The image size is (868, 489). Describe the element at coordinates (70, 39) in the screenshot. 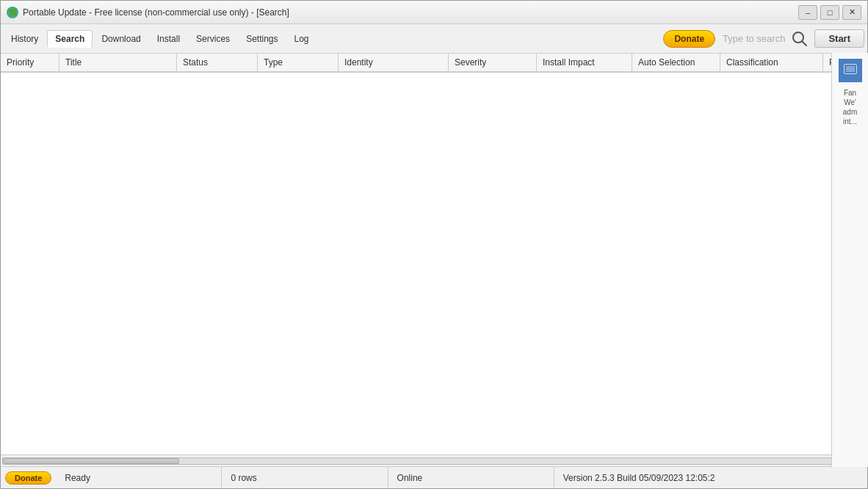

I see `menu-item-search: Search` at that location.